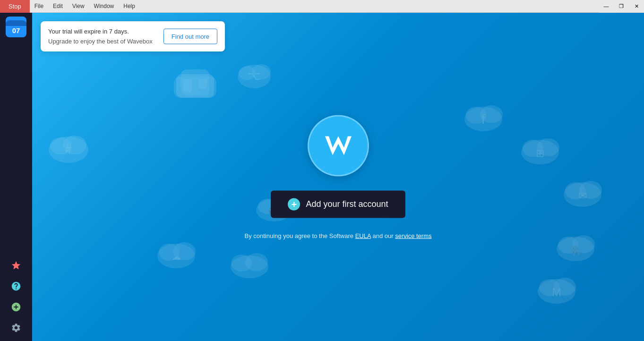 Image resolution: width=644 pixels, height=341 pixels. Describe the element at coordinates (78, 7) in the screenshot. I see `menu-view: View` at that location.